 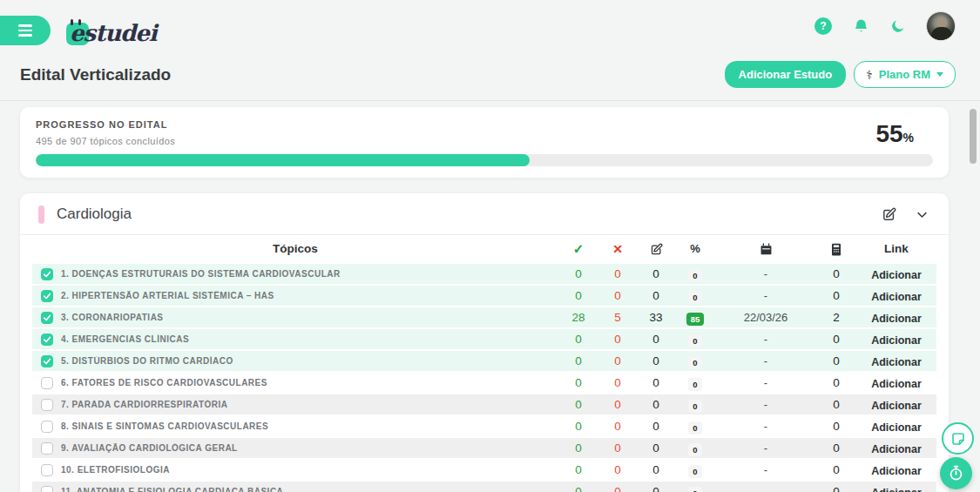 I want to click on edit-count: 33, so click(x=656, y=317).